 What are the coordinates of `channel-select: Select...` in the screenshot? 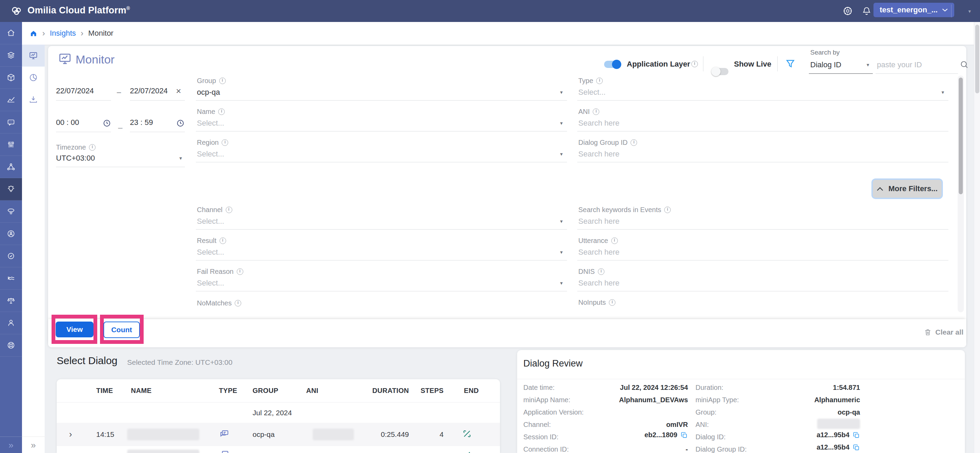 It's located at (211, 221).